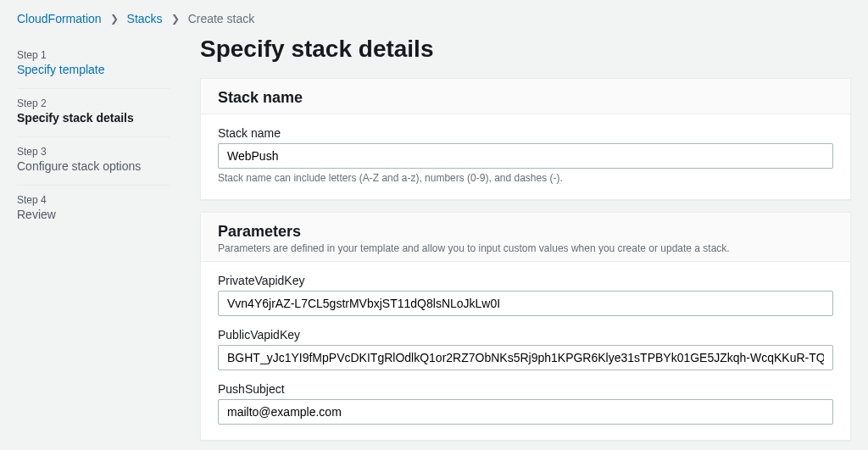 The image size is (868, 450). Describe the element at coordinates (526, 403) in the screenshot. I see `param-push-subject: PushSubject` at that location.